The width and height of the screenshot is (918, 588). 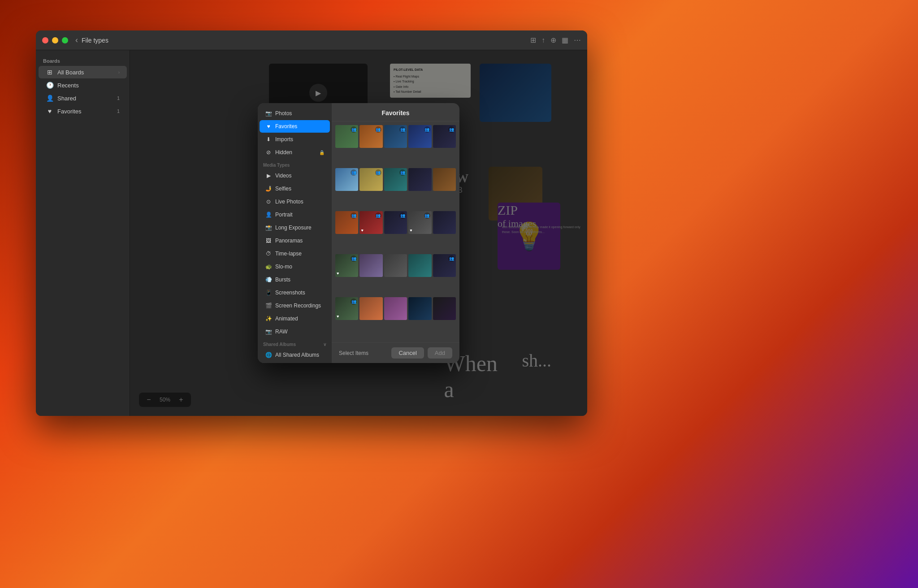 What do you see at coordinates (420, 222) in the screenshot?
I see `photo-thumb-14: 👥♥` at bounding box center [420, 222].